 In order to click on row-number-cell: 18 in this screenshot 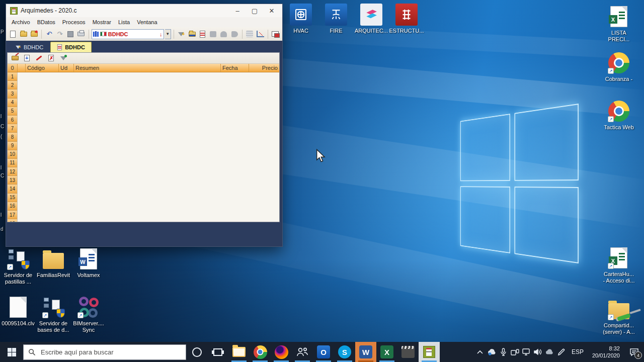, I will do `click(12, 220)`.